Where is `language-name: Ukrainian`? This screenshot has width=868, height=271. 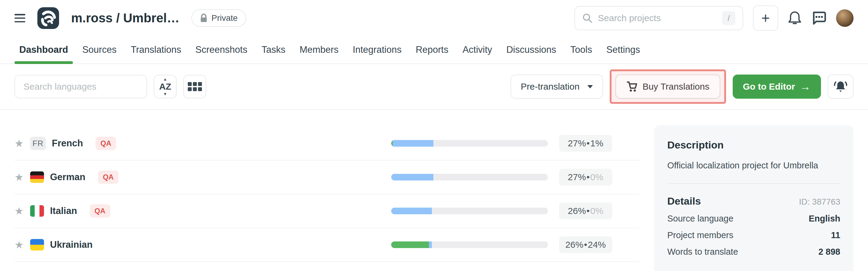
language-name: Ukrainian is located at coordinates (71, 245).